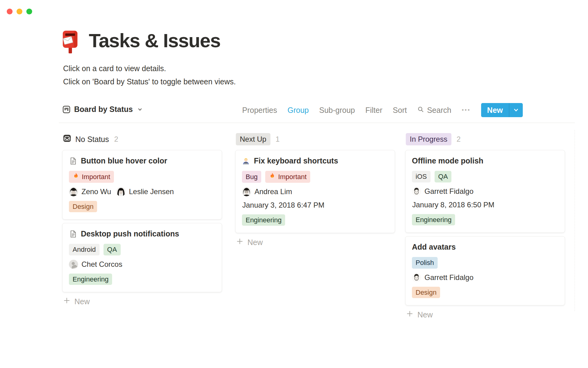 This screenshot has height=368, width=588. Describe the element at coordinates (149, 82) in the screenshot. I see `page-description-line: Click on 'Board by Status' to toggle bet…` at that location.